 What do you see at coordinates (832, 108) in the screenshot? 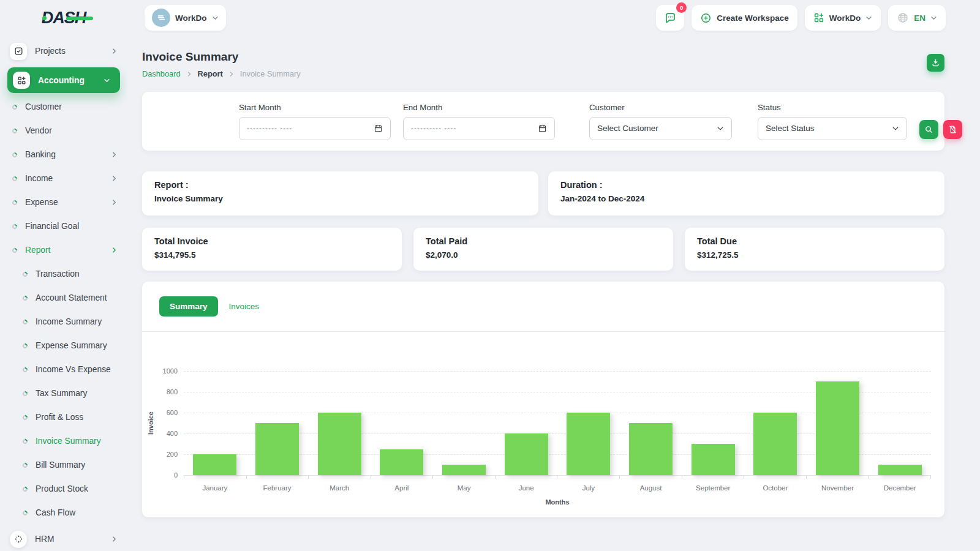
I see `status-label: Status` at bounding box center [832, 108].